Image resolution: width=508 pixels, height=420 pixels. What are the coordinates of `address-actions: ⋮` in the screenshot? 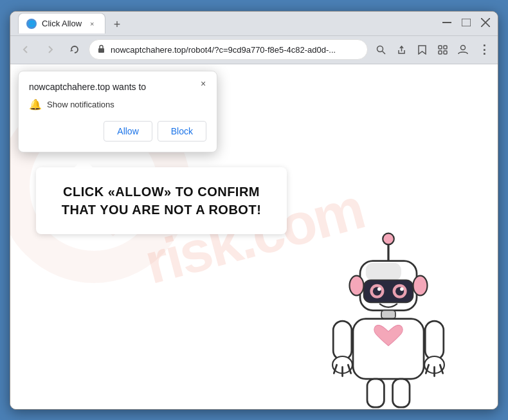 It's located at (432, 50).